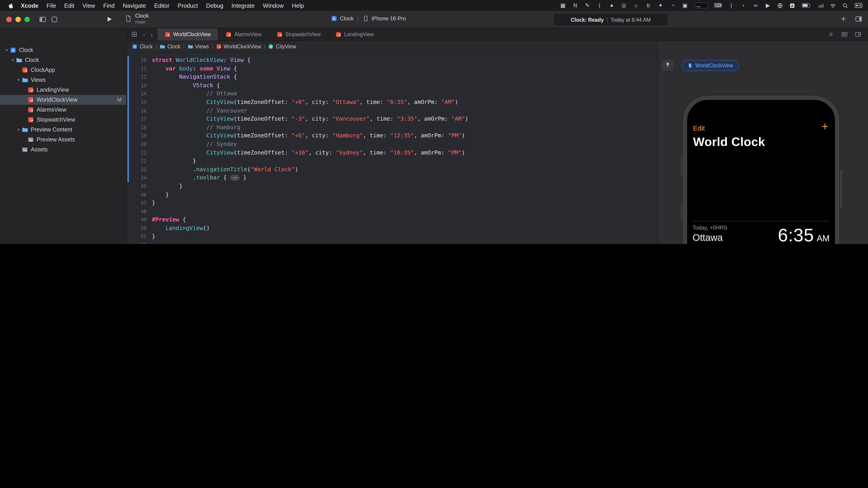 The image size is (868, 488). Describe the element at coordinates (235, 178) in the screenshot. I see `code-fold-chip: ⋯` at that location.